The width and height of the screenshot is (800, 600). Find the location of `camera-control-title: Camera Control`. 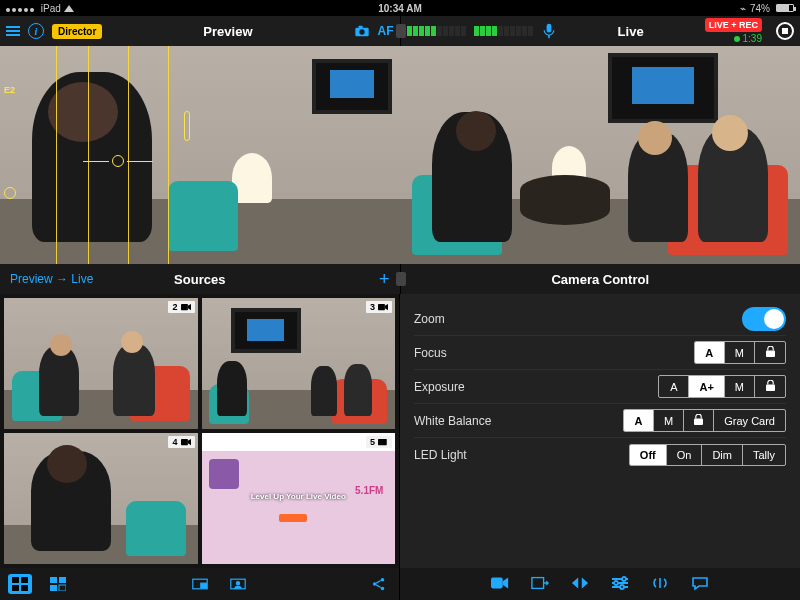

camera-control-title: Camera Control is located at coordinates (600, 280).